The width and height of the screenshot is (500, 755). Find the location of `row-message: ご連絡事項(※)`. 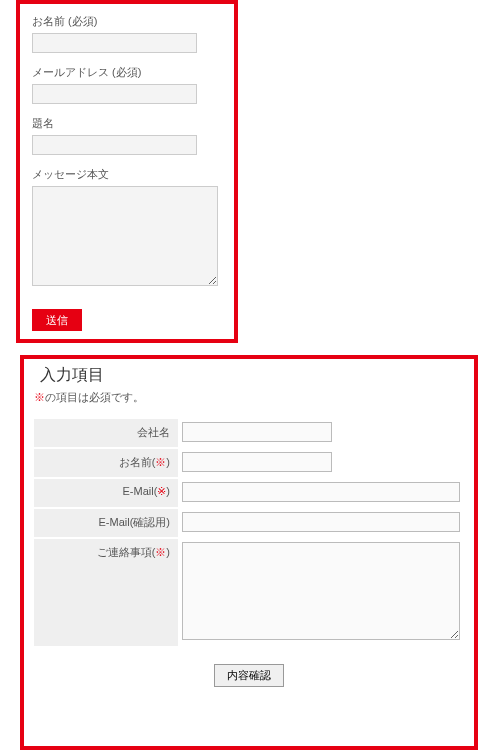

row-message: ご連絡事項(※) is located at coordinates (249, 592).